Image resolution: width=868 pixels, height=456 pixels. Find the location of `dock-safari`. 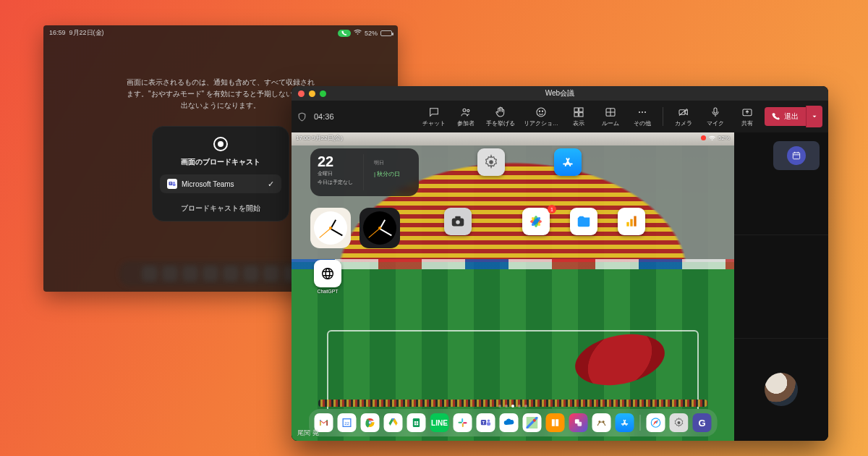

dock-safari is located at coordinates (656, 423).